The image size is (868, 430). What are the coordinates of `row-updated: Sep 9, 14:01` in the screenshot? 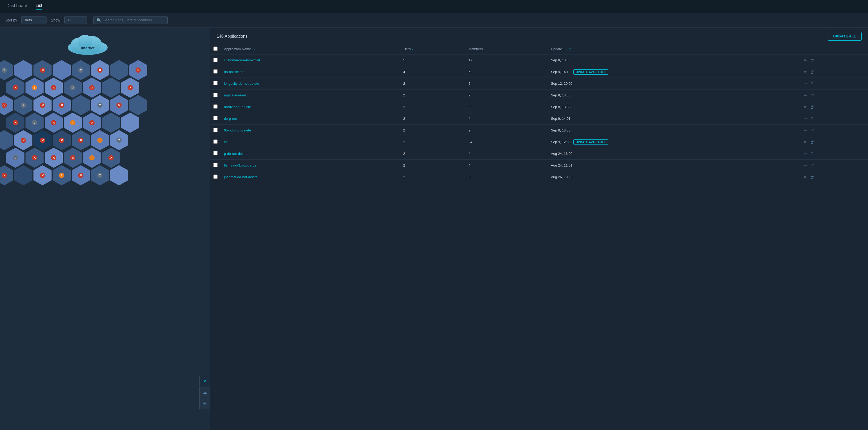 It's located at (674, 119).